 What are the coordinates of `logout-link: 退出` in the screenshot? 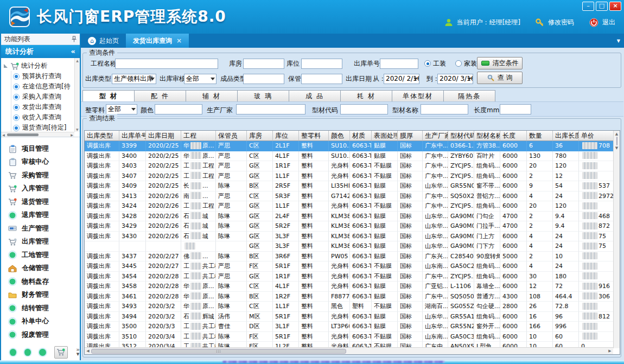 It's located at (609, 23).